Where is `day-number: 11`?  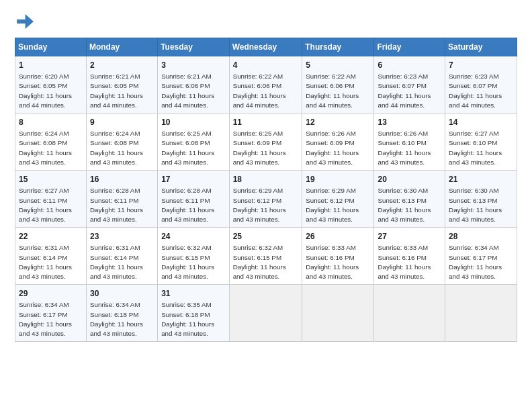 day-number: 11 is located at coordinates (266, 122).